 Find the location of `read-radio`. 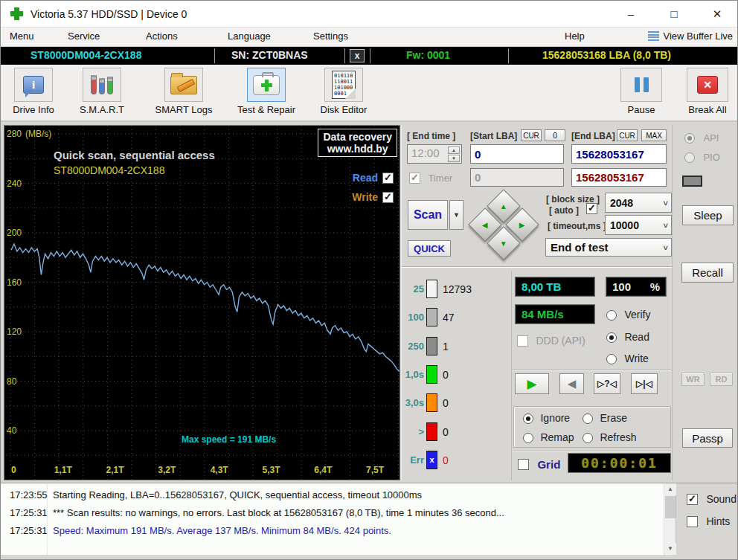

read-radio is located at coordinates (612, 338).